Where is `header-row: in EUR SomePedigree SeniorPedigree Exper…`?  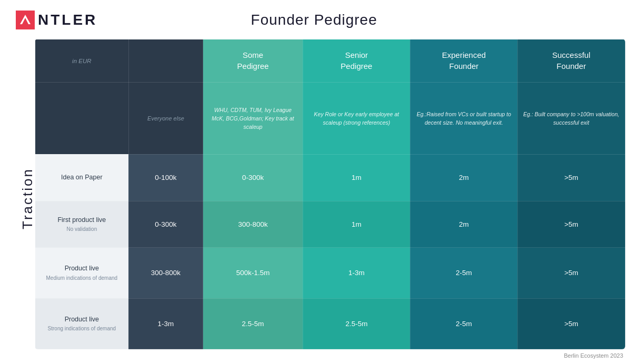 header-row: in EUR SomePedigree SeniorPedigree Exper… is located at coordinates (330, 61).